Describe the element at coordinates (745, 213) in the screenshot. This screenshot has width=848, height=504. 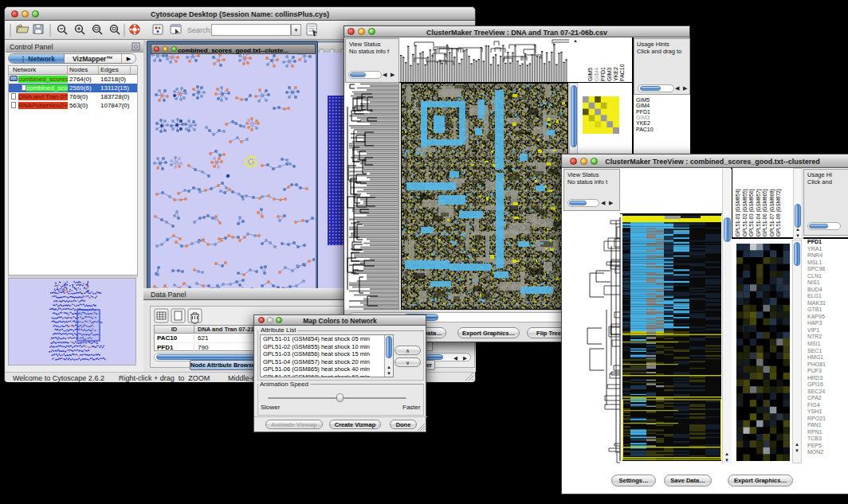
I see `svg-text: GPL51-02 (GSM855)` at that location.